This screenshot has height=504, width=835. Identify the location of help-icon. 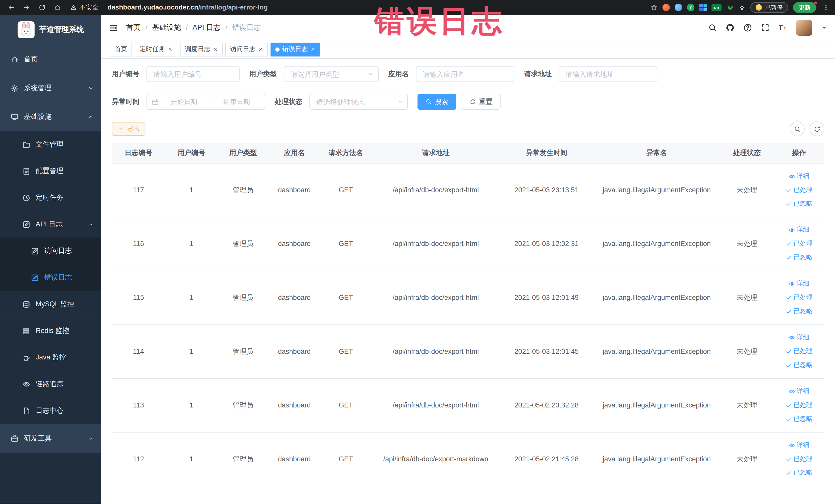
(748, 28).